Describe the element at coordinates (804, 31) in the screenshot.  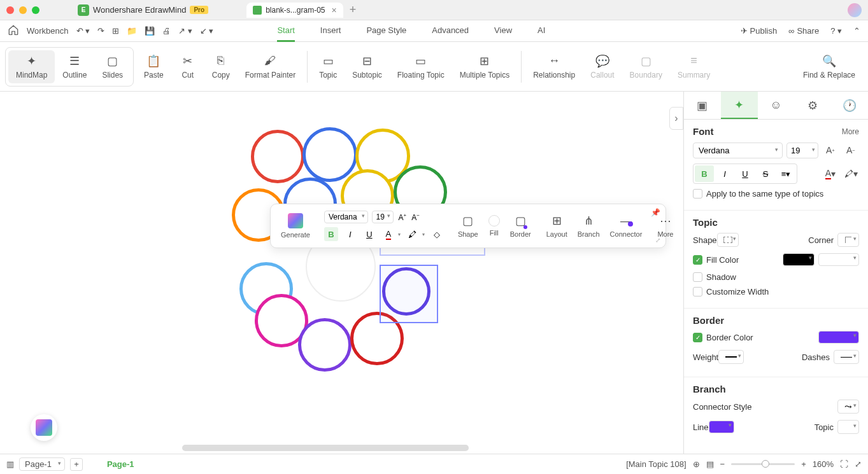
I see `share-button: ∞ Share` at that location.